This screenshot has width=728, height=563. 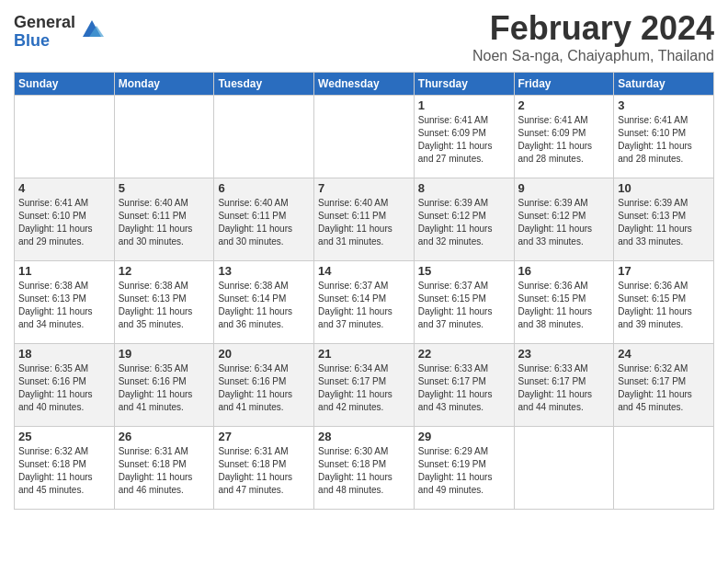 What do you see at coordinates (265, 220) in the screenshot?
I see `calendar-cell: 6Sunrise: 6:40 AM Sunset: 6:11 PM Daylig…` at bounding box center [265, 220].